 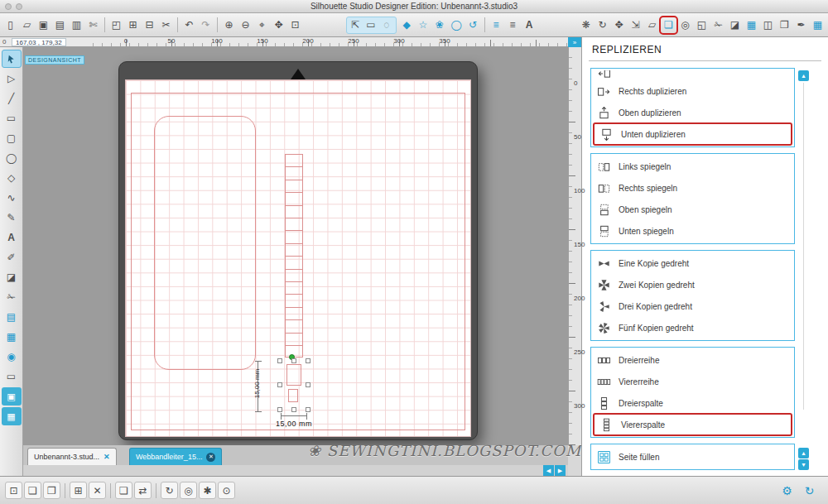 What do you see at coordinates (12, 416) in the screenshot?
I see `page-thumbnail2-icon: ▦` at bounding box center [12, 416].